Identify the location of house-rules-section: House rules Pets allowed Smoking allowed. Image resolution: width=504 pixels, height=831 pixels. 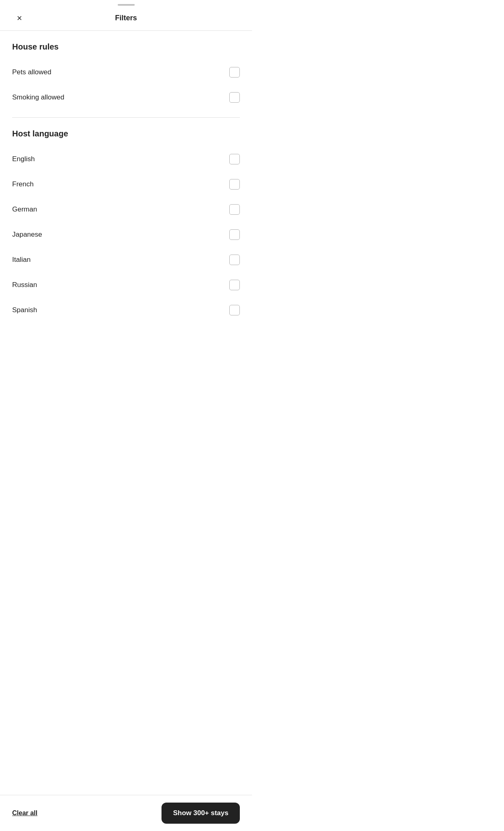
(126, 72).